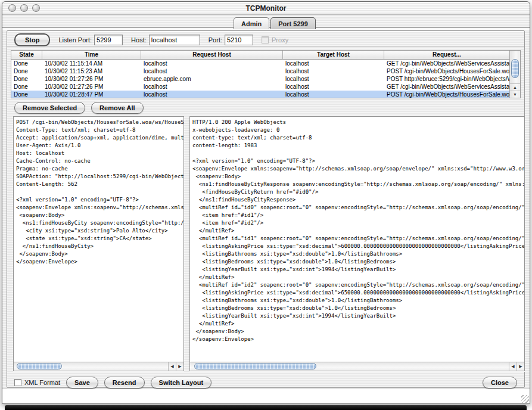 This screenshot has height=410, width=532. I want to click on table-row: Done 10/30/02 11:15:23 AM localhost loca…, so click(260, 72).